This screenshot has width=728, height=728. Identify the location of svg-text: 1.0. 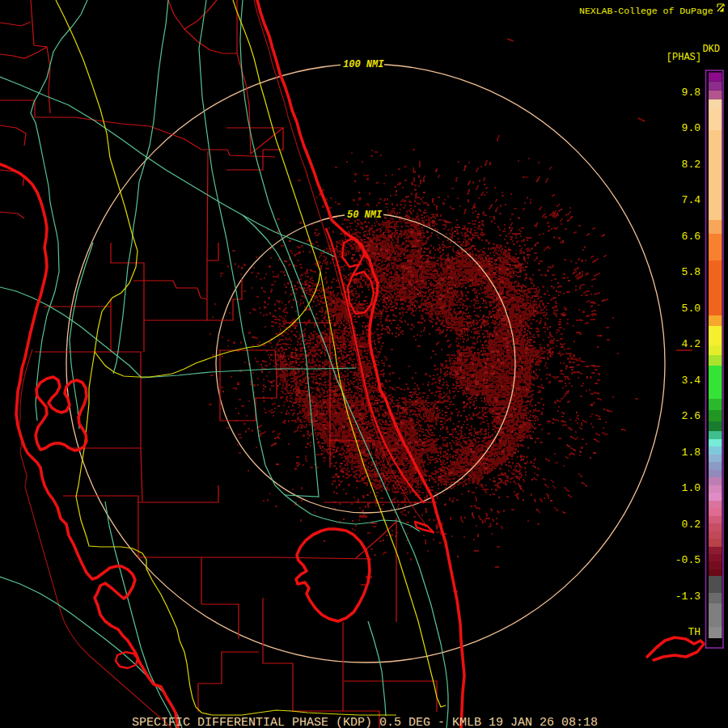
(691, 489).